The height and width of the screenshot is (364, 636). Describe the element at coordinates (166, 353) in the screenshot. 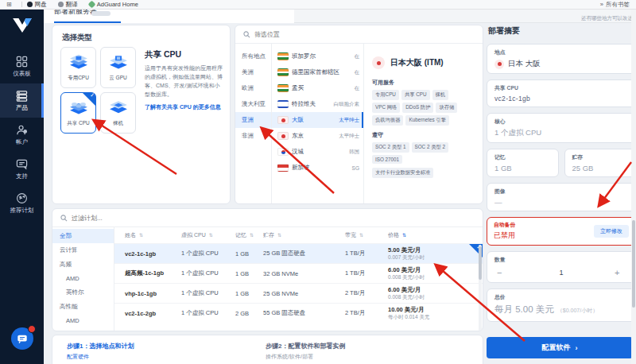

I see `step-1: 步骤1：选择地点和计划 配置硬件` at that location.